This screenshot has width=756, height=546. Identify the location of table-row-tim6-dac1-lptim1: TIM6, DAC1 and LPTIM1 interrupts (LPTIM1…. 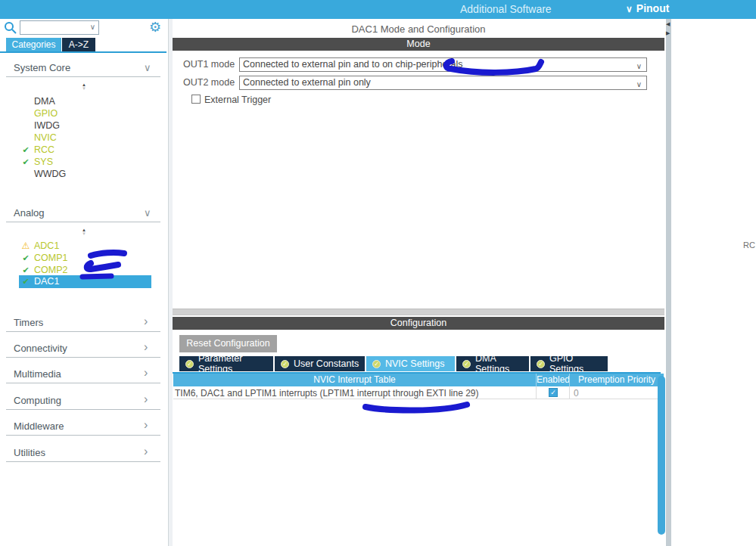
(418, 393).